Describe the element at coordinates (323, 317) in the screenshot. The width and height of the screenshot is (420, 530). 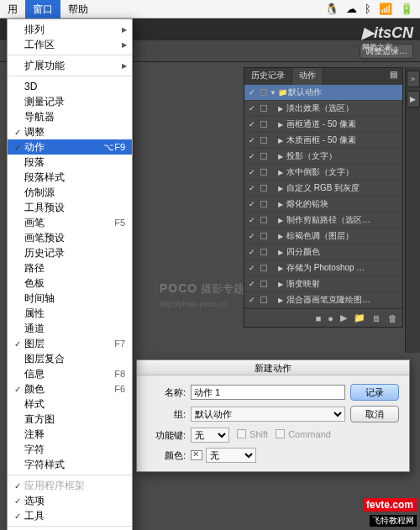
I see `panel-footer: ■ ● ▶ 📁 🗎 🗑` at that location.